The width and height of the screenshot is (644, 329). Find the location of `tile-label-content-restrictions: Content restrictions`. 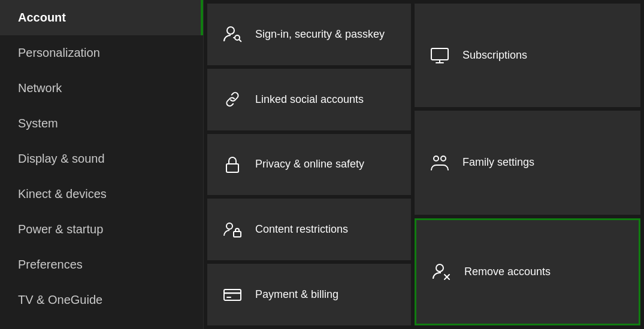

tile-label-content-restrictions: Content restrictions is located at coordinates (302, 230).